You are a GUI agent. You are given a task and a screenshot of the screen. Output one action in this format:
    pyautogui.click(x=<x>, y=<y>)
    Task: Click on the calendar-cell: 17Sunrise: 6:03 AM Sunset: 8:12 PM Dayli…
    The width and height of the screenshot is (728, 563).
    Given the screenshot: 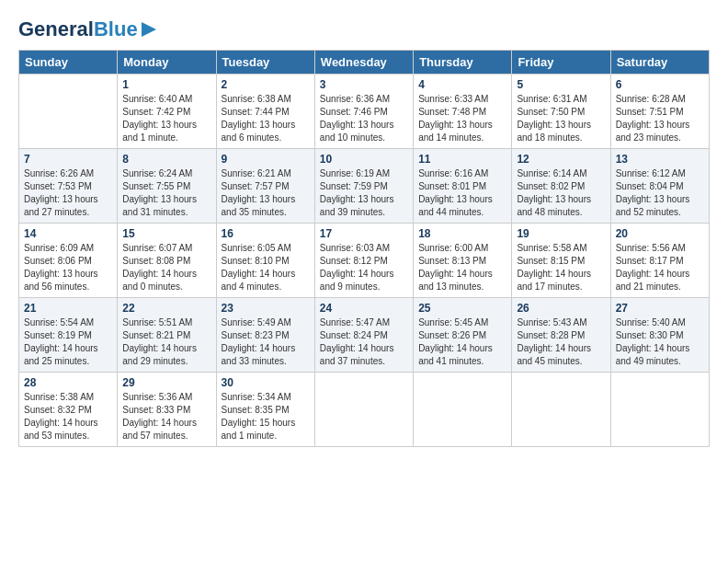 What is the action you would take?
    pyautogui.click(x=364, y=261)
    